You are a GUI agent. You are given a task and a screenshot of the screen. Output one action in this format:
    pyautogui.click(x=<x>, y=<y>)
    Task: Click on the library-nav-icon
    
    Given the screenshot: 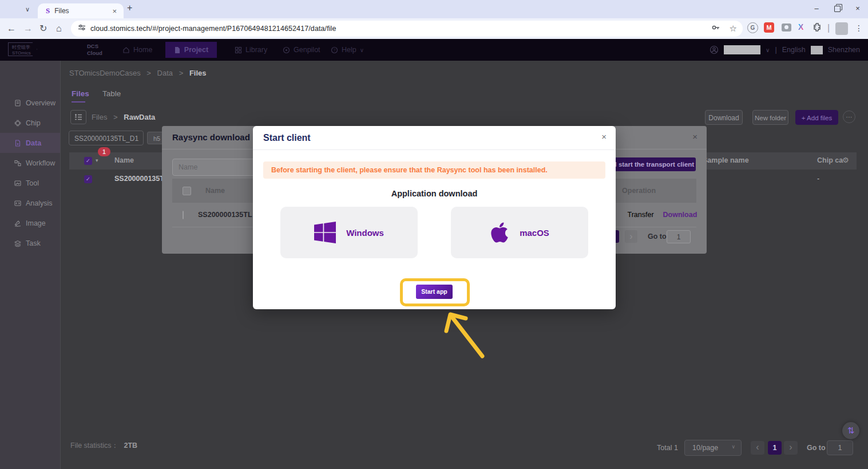 What is the action you would take?
    pyautogui.click(x=238, y=50)
    